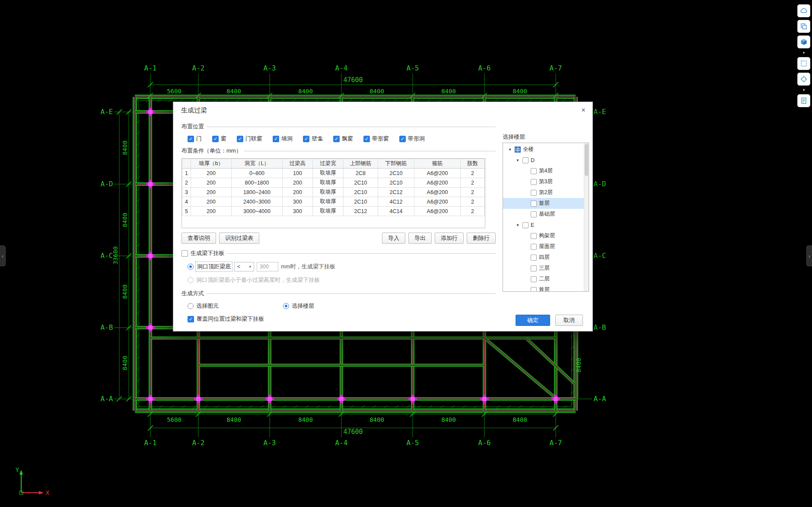  Describe the element at coordinates (234, 306) in the screenshot. I see `method-by-element: 选择图元` at that location.